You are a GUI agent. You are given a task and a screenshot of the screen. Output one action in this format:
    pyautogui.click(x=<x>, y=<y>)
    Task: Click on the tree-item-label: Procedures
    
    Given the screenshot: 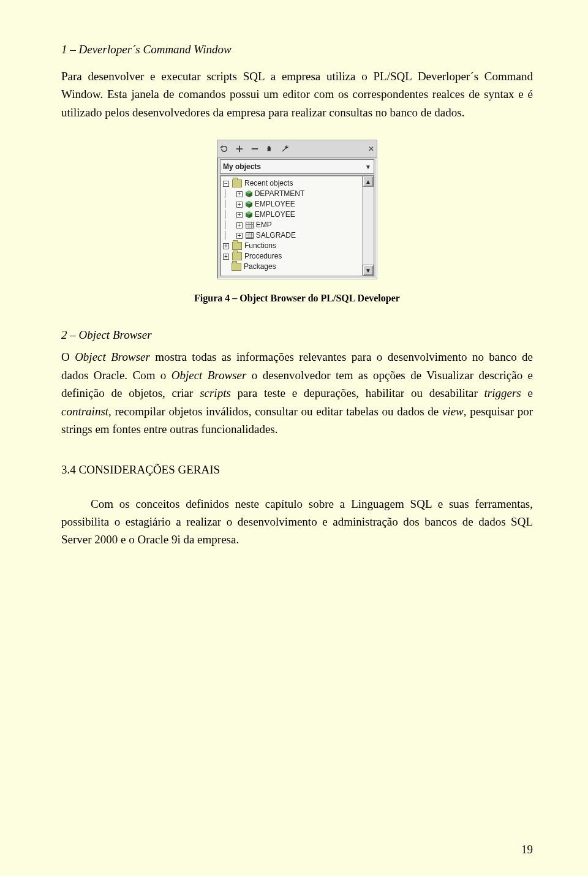 What is the action you would take?
    pyautogui.click(x=263, y=256)
    